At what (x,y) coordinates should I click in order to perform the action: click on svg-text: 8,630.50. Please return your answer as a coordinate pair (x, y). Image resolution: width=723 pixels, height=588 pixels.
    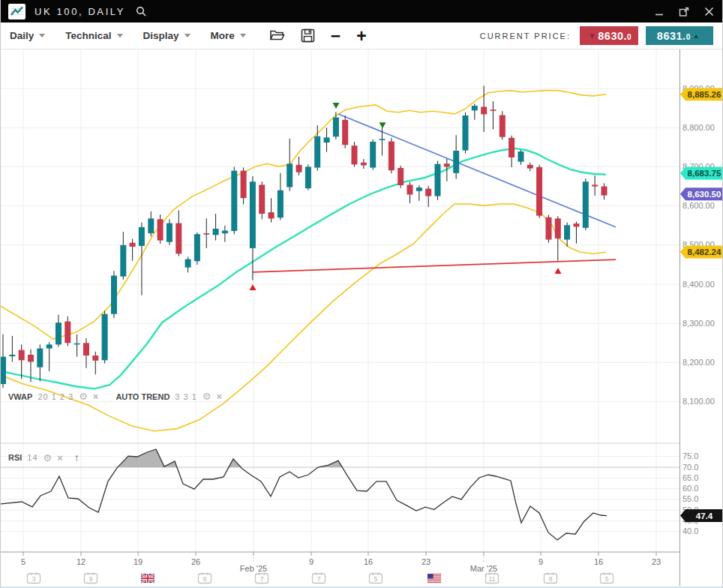
    Looking at the image, I should click on (705, 194).